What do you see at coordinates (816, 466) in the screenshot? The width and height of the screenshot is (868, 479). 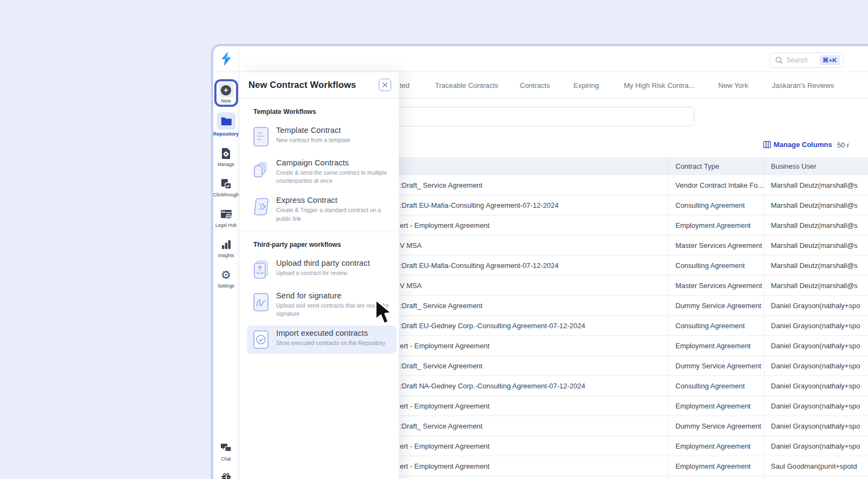 I see `cell-user: Saul Goodman(punit+spotd` at bounding box center [816, 466].